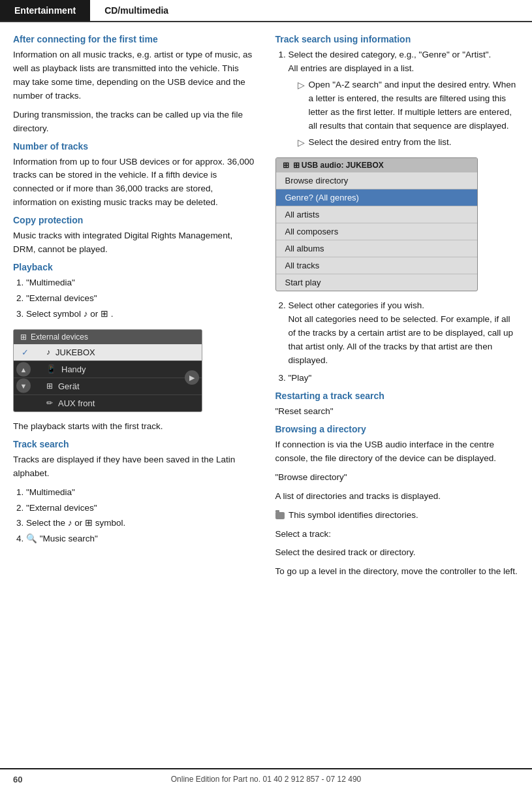  Describe the element at coordinates (398, 405) in the screenshot. I see `section-restart-search: Restarting a track search "Reset search"` at that location.